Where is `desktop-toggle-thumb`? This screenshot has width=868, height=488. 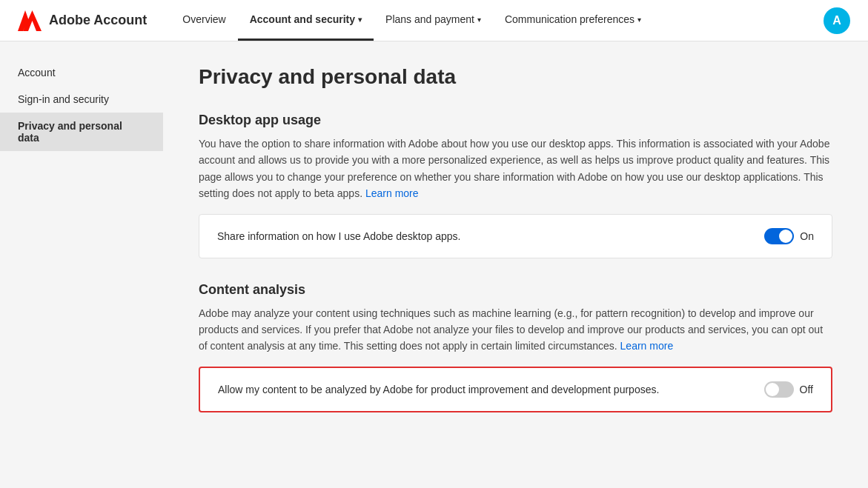 desktop-toggle-thumb is located at coordinates (786, 236).